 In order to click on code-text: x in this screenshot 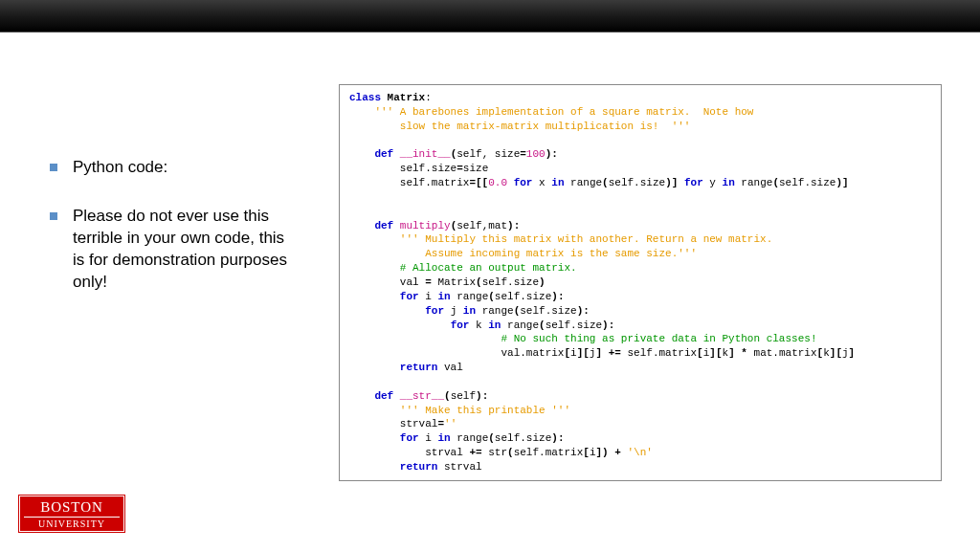, I will do `click(542, 183)`.